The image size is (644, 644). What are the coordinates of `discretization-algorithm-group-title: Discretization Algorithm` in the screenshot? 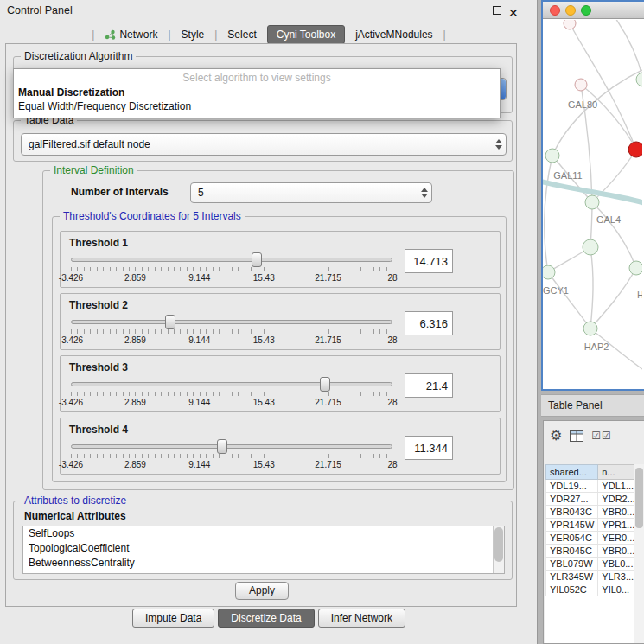 It's located at (78, 56).